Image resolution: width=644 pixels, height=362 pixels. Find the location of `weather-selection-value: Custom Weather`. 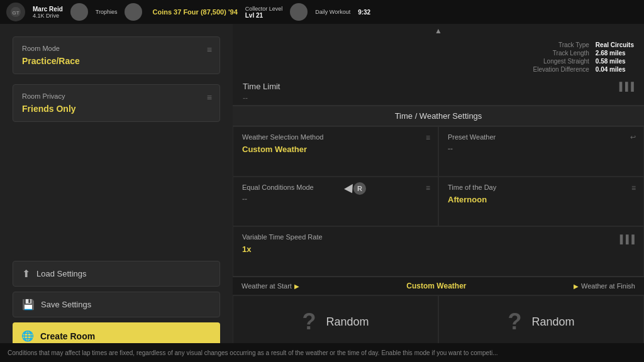

weather-selection-value: Custom Weather is located at coordinates (336, 150).